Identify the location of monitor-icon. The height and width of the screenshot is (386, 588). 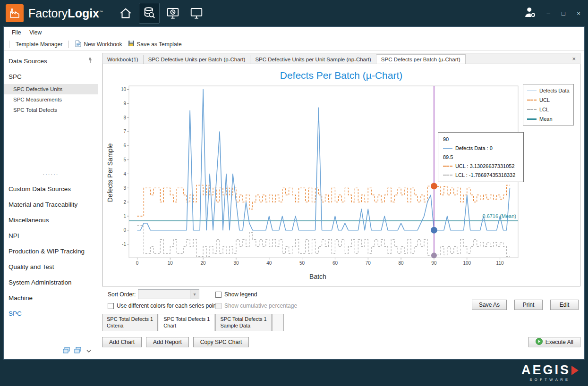
(196, 13).